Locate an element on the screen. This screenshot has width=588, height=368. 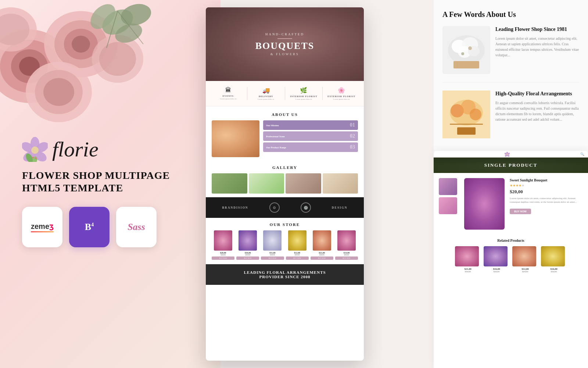
about-content: Our Mission 01 Professional Team 02 Our … is located at coordinates (285, 139).